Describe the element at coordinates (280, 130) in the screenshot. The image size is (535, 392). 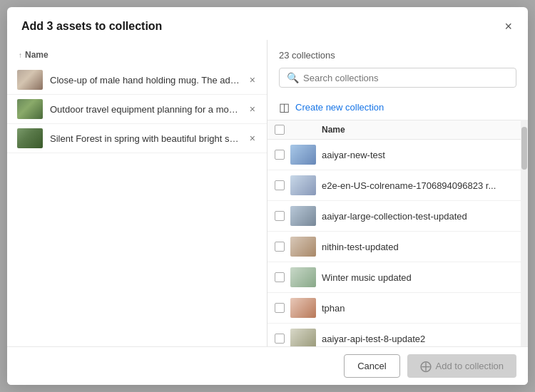
I see `select-all-checkbox` at that location.